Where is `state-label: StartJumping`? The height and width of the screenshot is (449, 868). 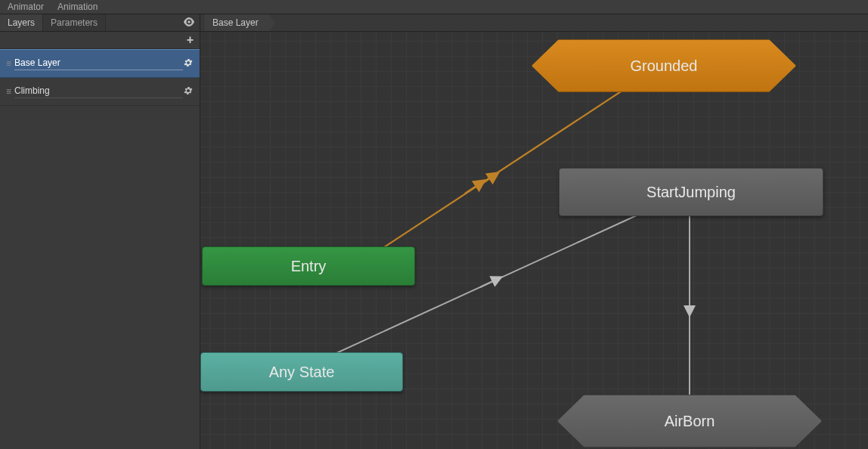
state-label: StartJumping is located at coordinates (691, 192).